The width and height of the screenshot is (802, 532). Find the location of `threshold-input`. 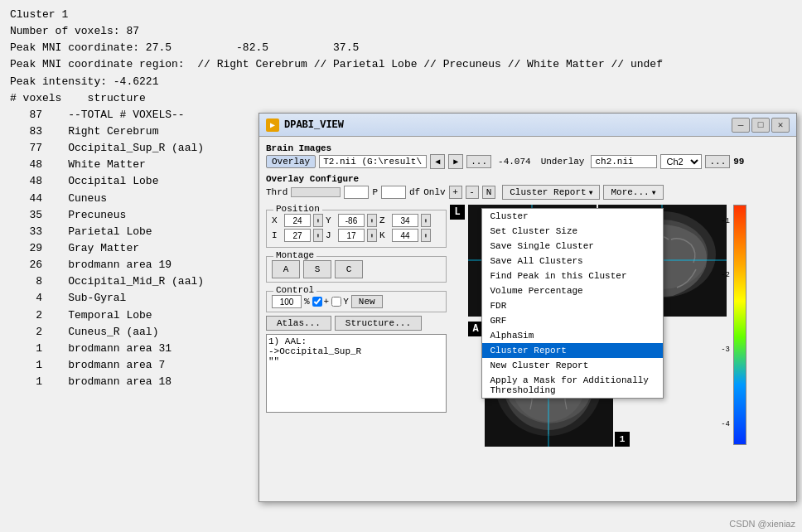

threshold-input is located at coordinates (356, 192).